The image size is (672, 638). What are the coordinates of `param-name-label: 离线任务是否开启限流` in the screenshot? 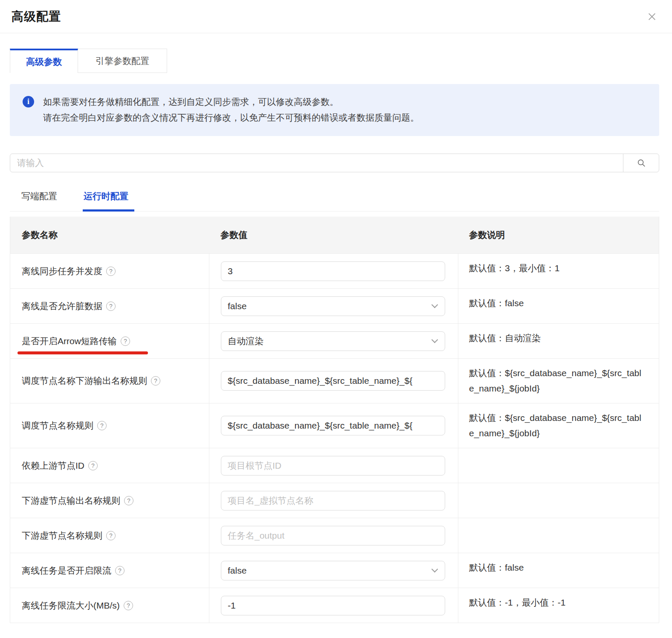 It's located at (67, 571).